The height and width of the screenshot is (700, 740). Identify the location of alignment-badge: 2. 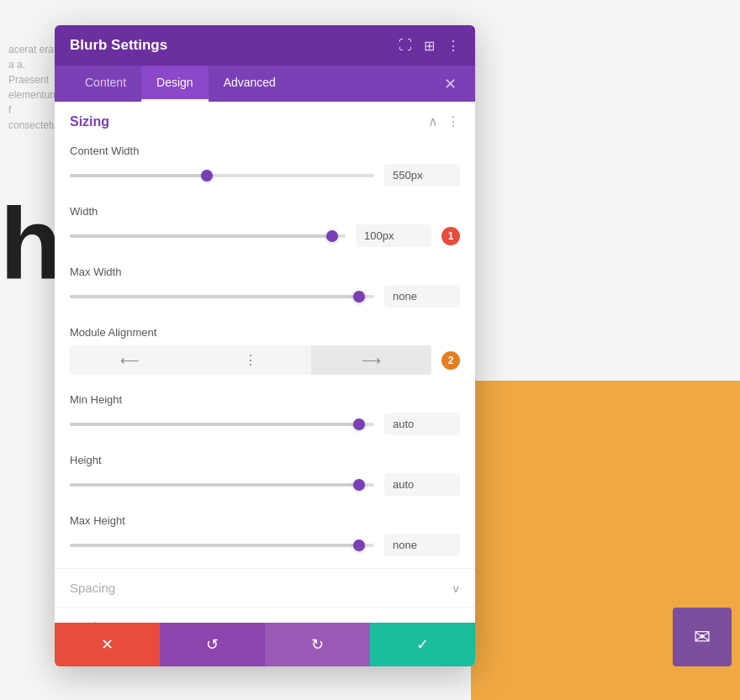
(451, 361).